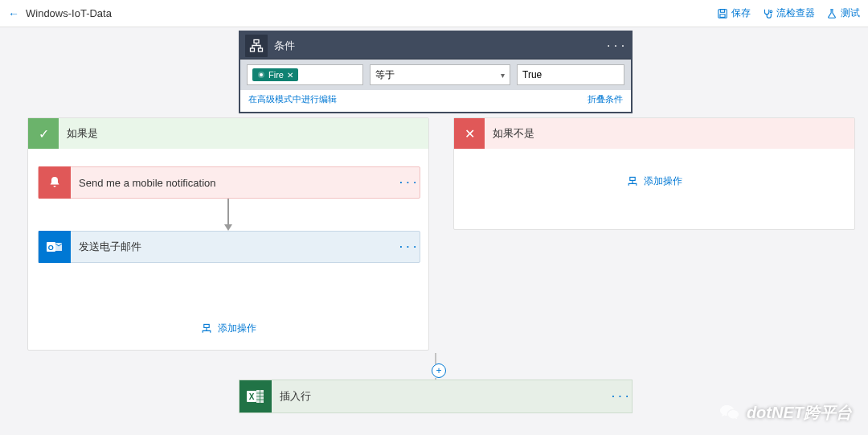  Describe the element at coordinates (69, 13) in the screenshot. I see `flow-title: Windows-IoT-Data` at that location.